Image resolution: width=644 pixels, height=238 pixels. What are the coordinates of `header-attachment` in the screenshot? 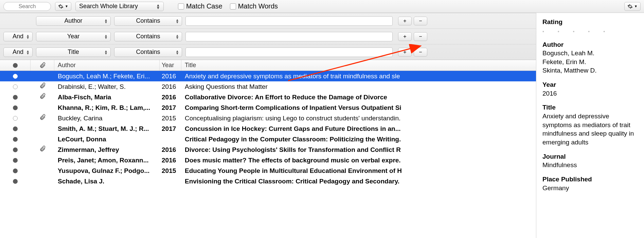 It's located at (42, 65).